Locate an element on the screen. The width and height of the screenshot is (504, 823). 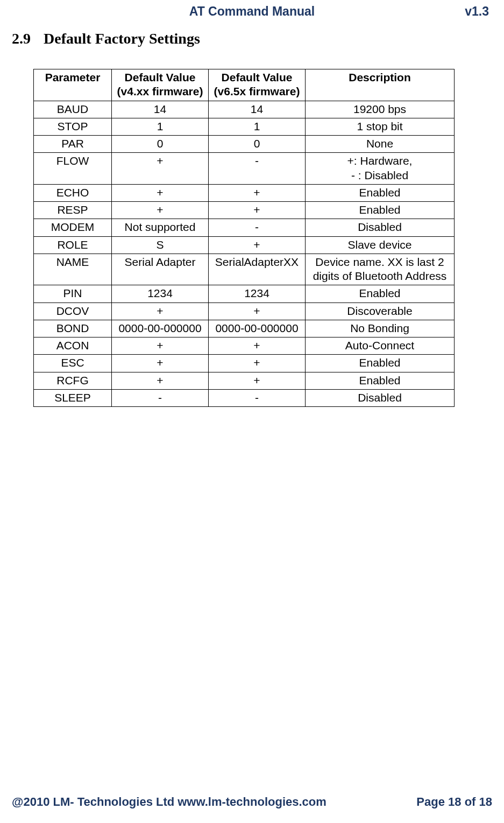
cell-parameter: PIN is located at coordinates (73, 294).